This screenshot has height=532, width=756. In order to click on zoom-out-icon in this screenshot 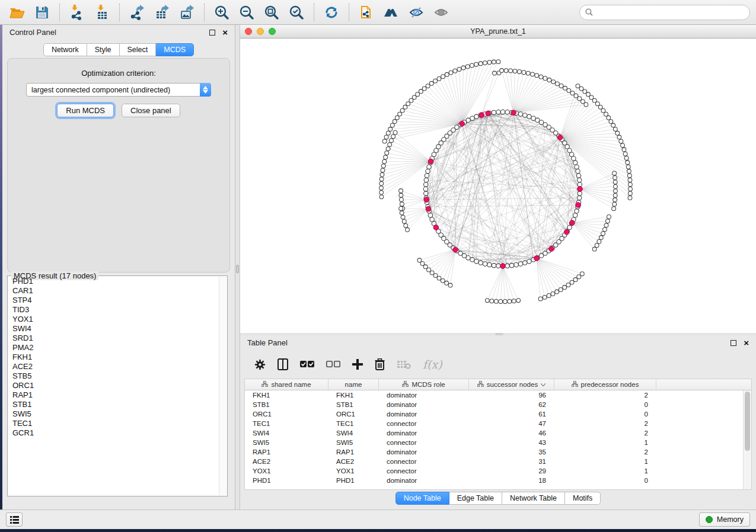, I will do `click(247, 12)`.